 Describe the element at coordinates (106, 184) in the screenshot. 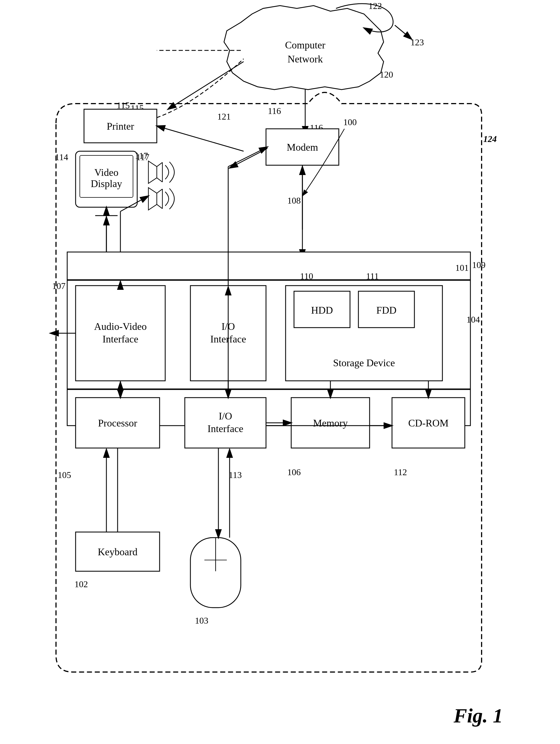

I see `video-display-label2: Display` at that location.